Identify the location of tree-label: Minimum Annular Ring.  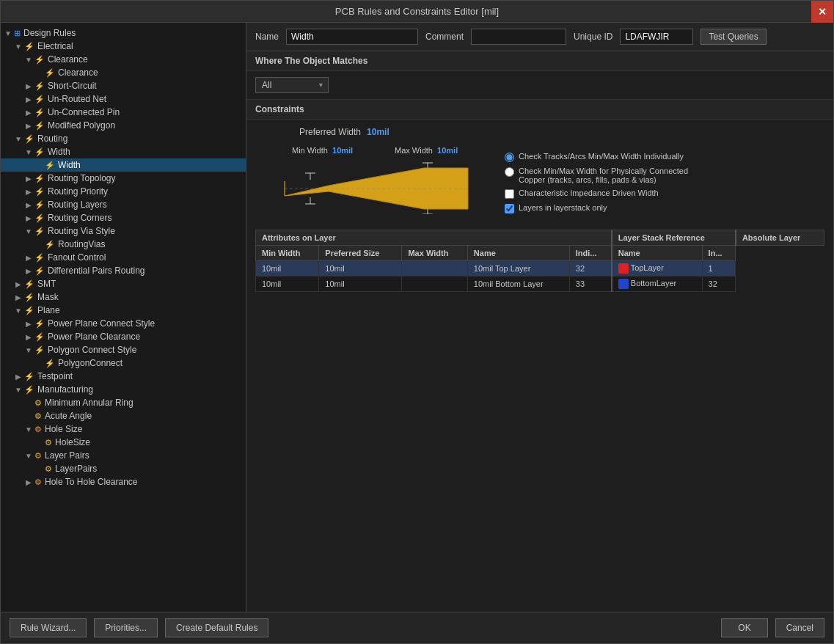
(89, 403).